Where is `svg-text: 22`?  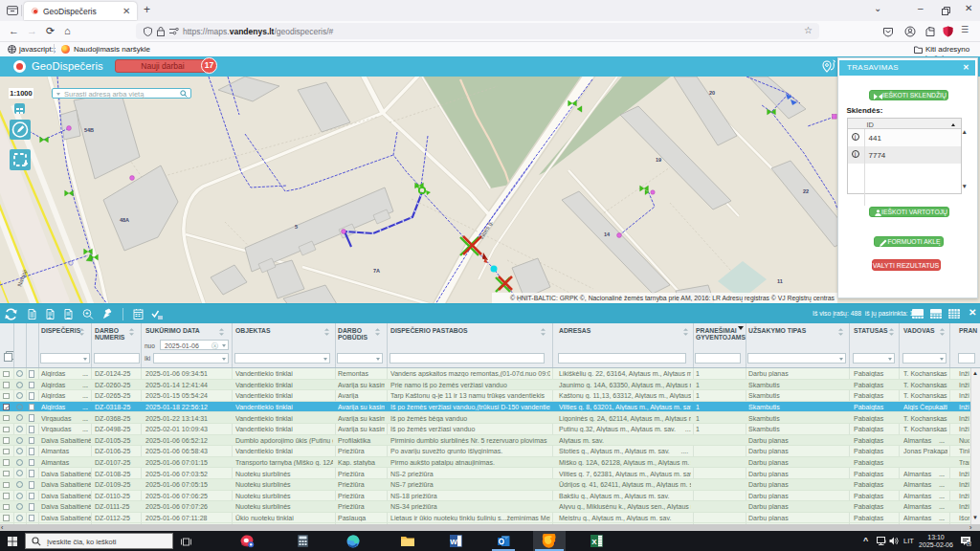 svg-text: 22 is located at coordinates (806, 191).